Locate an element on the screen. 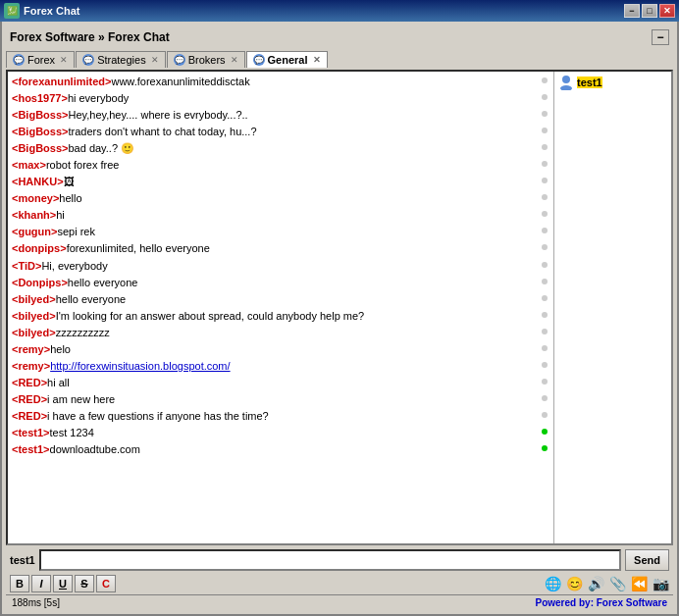 This screenshot has width=679, height=616. chat-input is located at coordinates (330, 560).